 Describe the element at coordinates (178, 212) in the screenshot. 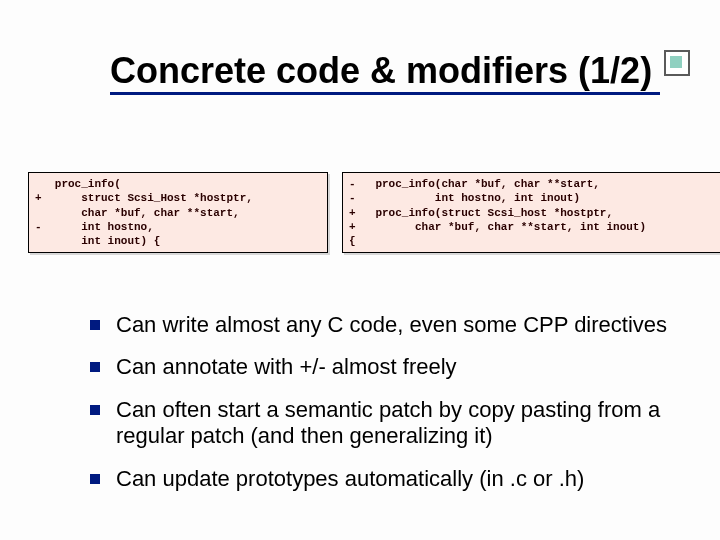

I see `code-block-left: proc_info( + struct Scsi_Host *hostptr, …` at that location.